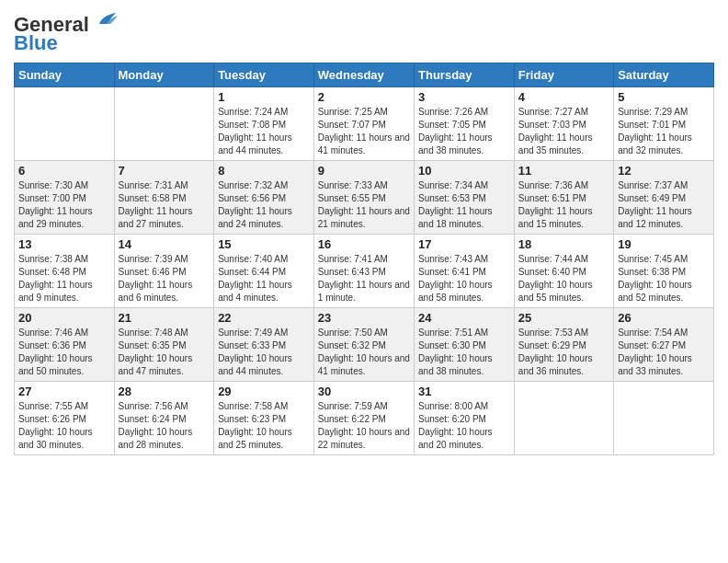 The image size is (728, 563). I want to click on day-info: Sunrise: 7:40 AM Sunset: 6:44 PM Dayligh…, so click(264, 279).